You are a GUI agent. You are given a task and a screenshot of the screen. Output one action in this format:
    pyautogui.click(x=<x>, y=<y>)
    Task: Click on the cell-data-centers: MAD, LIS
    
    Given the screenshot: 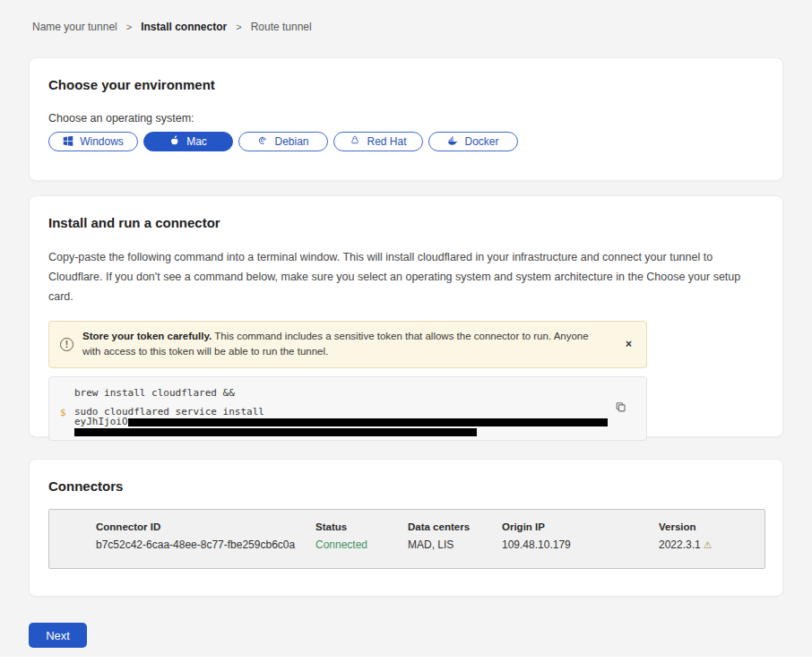 What is the action you would take?
    pyautogui.click(x=455, y=545)
    